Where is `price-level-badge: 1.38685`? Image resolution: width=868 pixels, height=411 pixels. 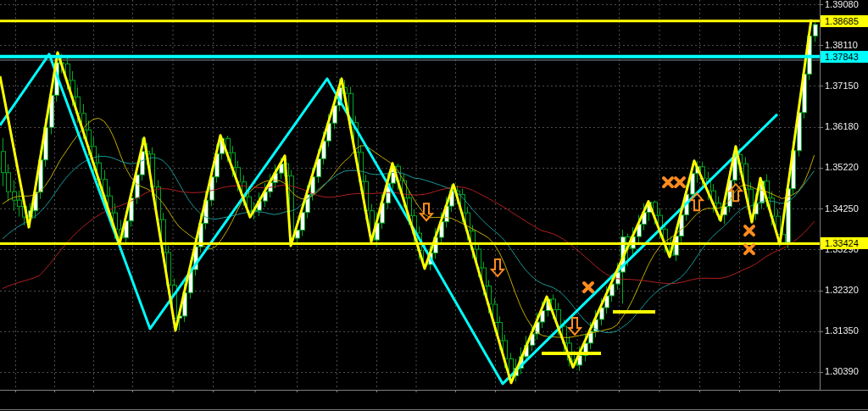
price-level-badge: 1.38685 is located at coordinates (844, 21).